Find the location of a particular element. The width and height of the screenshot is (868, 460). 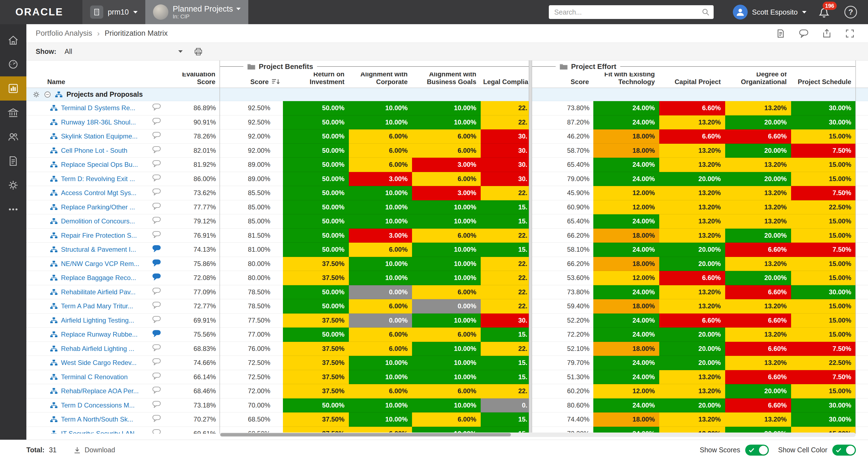

col-header-name: Name is located at coordinates (96, 80).